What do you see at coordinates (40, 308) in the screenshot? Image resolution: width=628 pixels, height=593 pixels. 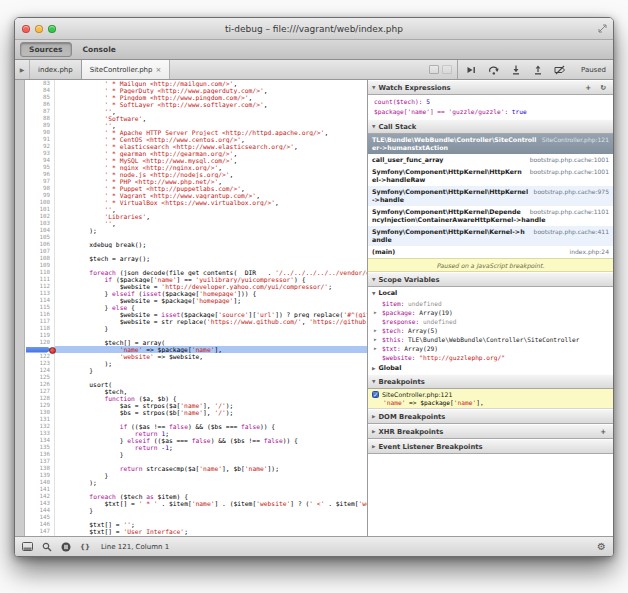 I see `line-number-gutter: 115` at bounding box center [40, 308].